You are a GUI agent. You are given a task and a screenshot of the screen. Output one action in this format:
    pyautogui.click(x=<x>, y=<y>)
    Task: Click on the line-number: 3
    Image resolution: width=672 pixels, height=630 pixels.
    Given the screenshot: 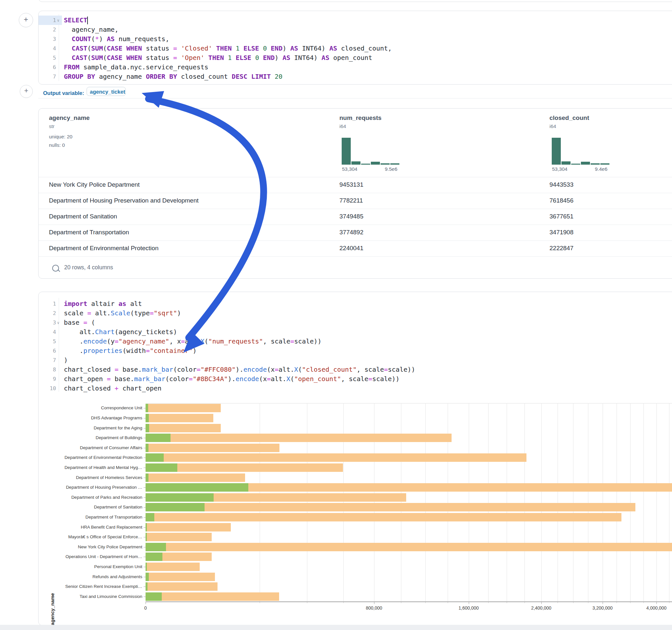 What is the action you would take?
    pyautogui.click(x=49, y=39)
    